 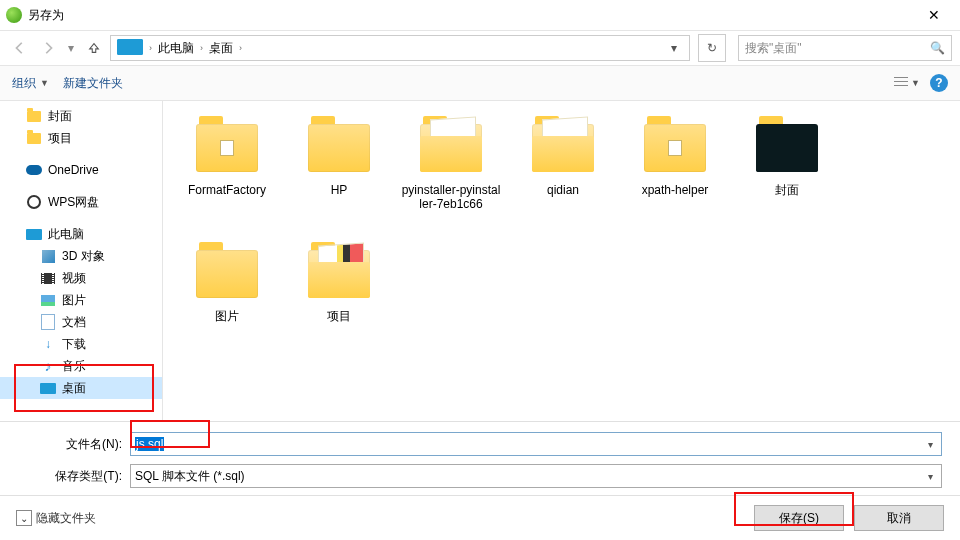 I want to click on sidebar-item-9: ↓下载, so click(x=81, y=344).